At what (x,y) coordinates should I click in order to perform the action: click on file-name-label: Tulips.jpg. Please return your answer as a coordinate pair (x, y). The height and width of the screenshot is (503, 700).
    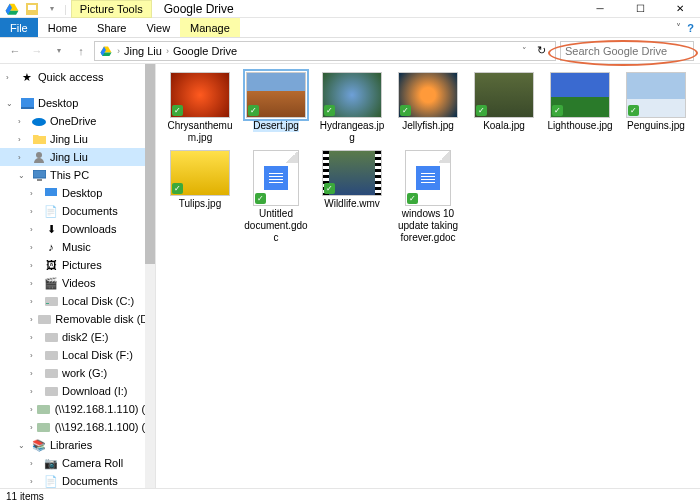
    Looking at the image, I should click on (200, 204).